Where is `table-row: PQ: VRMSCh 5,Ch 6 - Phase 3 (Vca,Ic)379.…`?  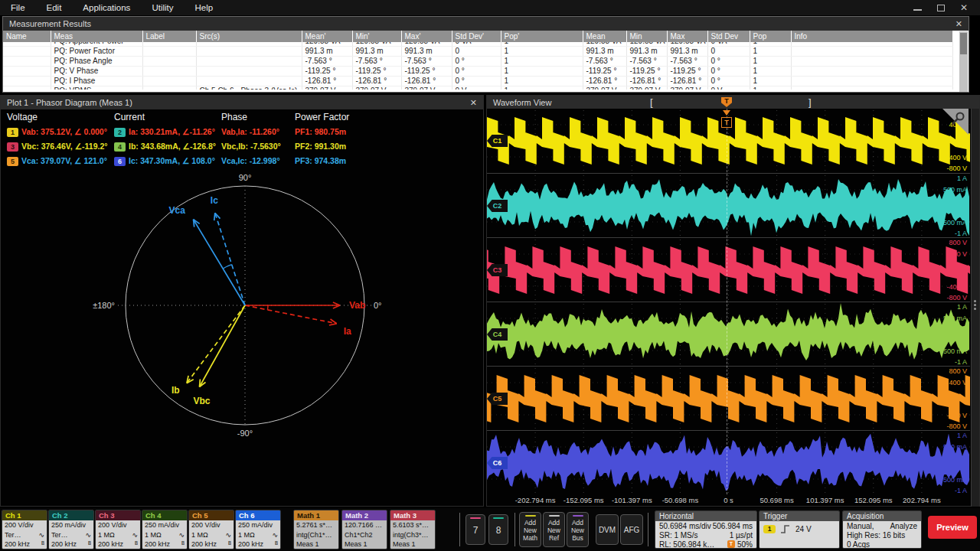
table-row: PQ: VRMSCh 5,Ch 6 - Phase 3 (Vca,Ic)379.… is located at coordinates (478, 89).